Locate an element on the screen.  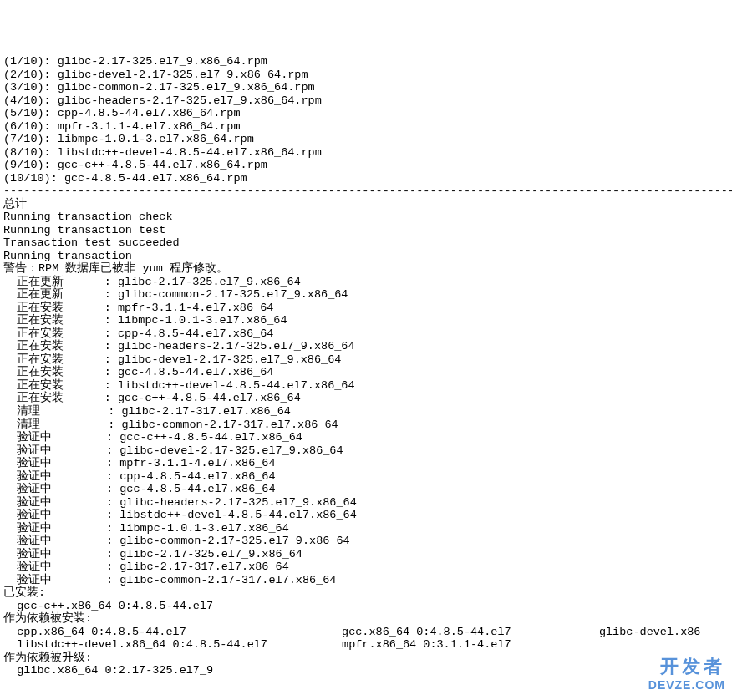
terminal-line: (4/10): glibc-headers-2.17-325.el7_9.x86… is located at coordinates (366, 101).